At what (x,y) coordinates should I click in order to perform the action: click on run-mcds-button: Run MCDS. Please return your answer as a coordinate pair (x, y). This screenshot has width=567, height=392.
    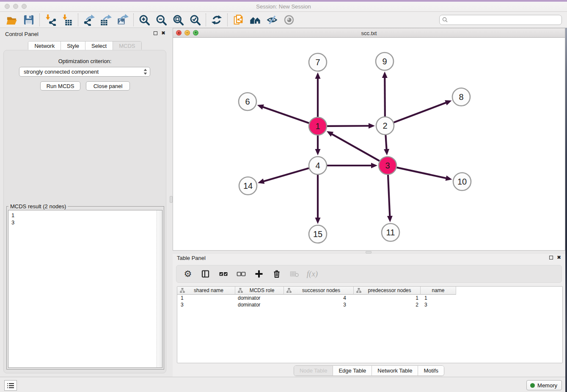
    Looking at the image, I should click on (60, 86).